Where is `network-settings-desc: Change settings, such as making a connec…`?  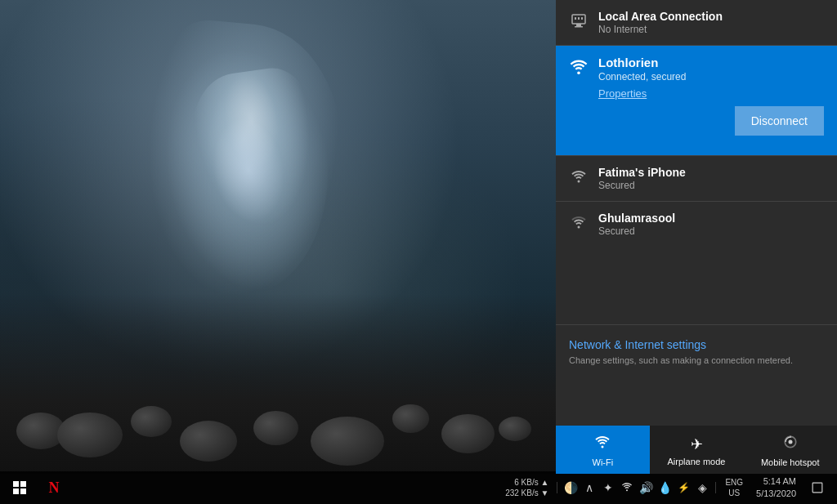 network-settings-desc: Change settings, such as making a connec… is located at coordinates (696, 361).